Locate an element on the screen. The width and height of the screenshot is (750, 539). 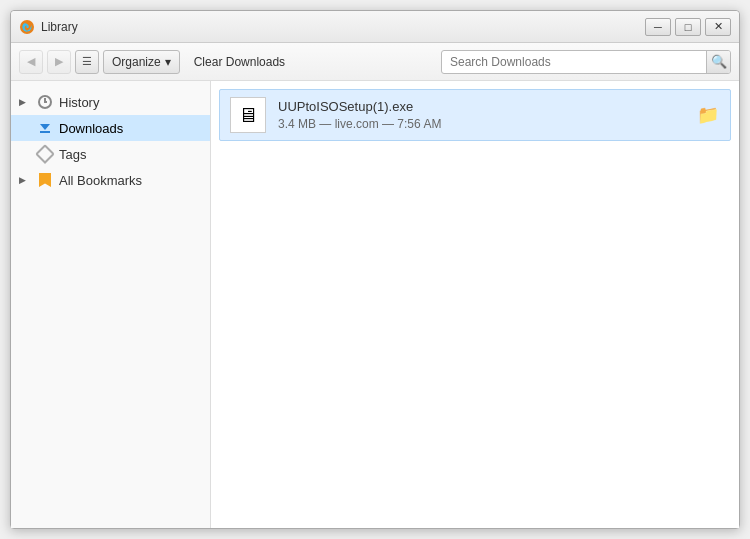
title-bar: Library ─ □ ✕ is located at coordinates (375, 27).